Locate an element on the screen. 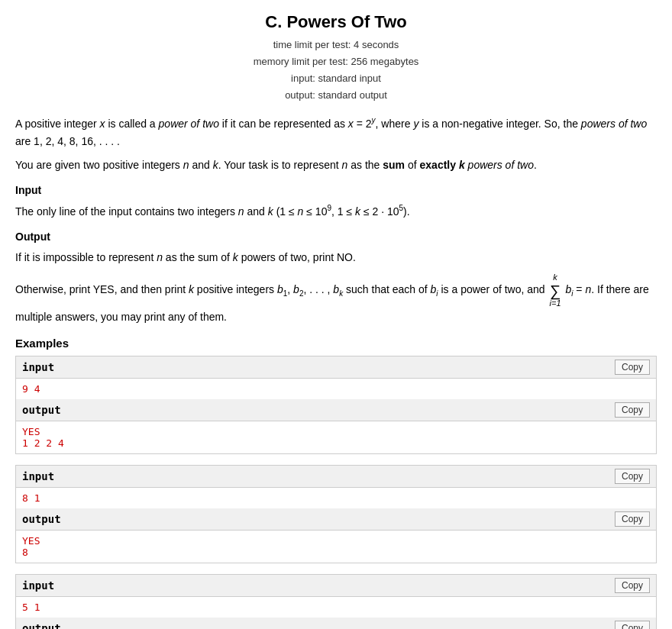 The width and height of the screenshot is (672, 629). example-2-output-label: output is located at coordinates (41, 519).